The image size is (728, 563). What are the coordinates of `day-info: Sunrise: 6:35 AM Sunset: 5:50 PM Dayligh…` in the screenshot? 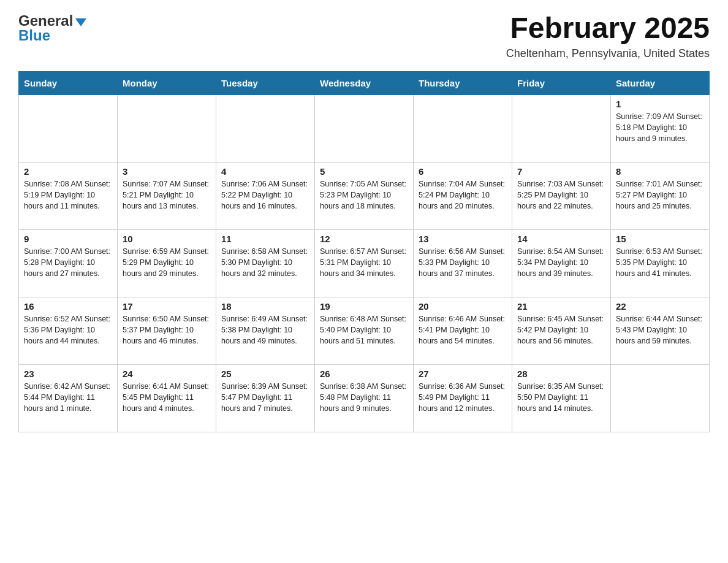 It's located at (561, 397).